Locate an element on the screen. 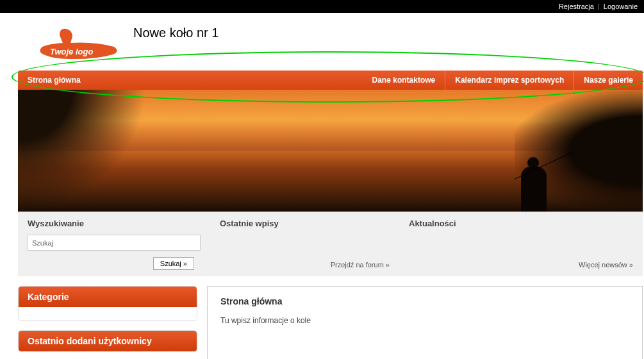  sidebar: Kategorie Ostatnio dodani użytkownicy is located at coordinates (108, 322).